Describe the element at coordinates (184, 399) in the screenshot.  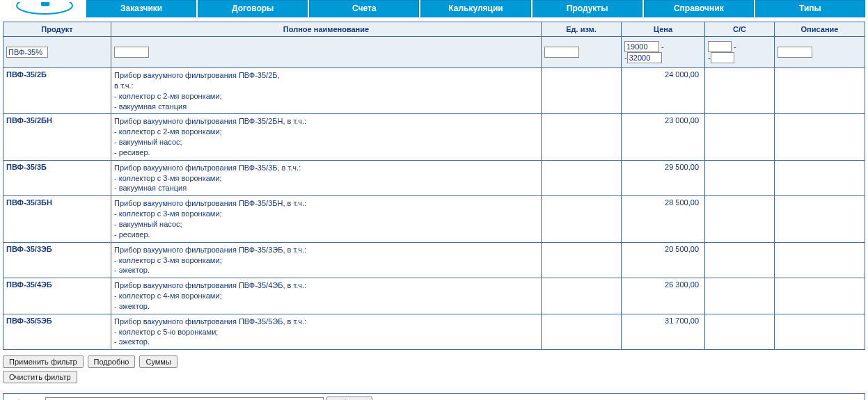
I see `add-input` at that location.